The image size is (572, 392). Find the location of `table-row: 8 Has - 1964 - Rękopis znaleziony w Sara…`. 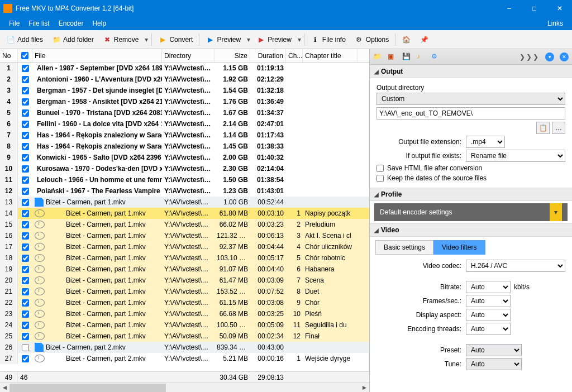

table-row: 8 Has - 1964 - Rękopis znaleziony w Sara… is located at coordinates (184, 146).